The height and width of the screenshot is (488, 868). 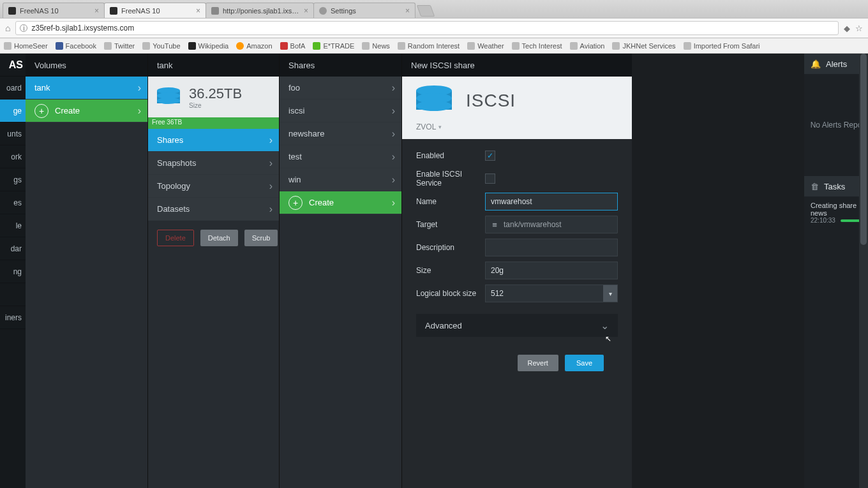 I want to click on volume-item-tank: tank ›, so click(x=87, y=88).